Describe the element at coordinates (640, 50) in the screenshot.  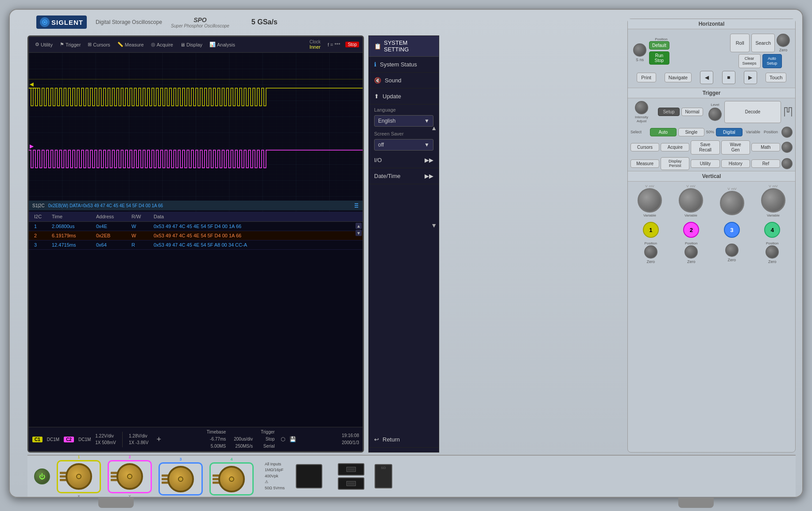
I see `timebase-knob` at that location.